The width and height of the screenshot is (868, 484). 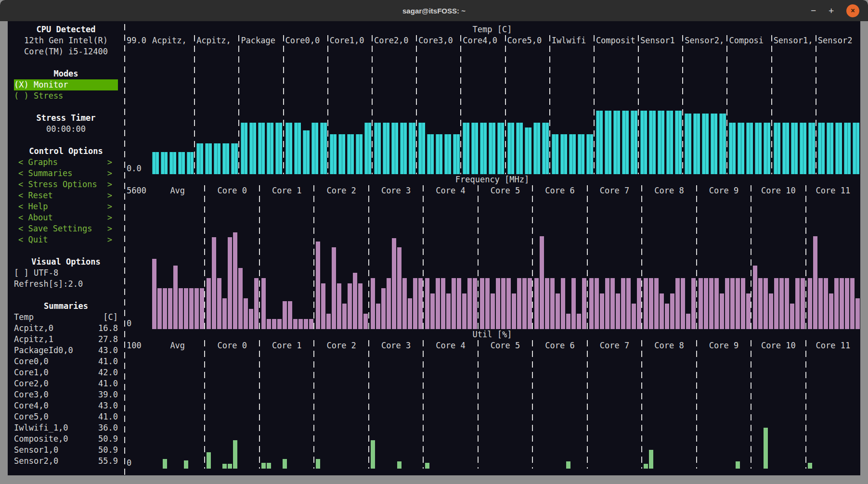 I want to click on y-max-label: 100, so click(x=139, y=345).